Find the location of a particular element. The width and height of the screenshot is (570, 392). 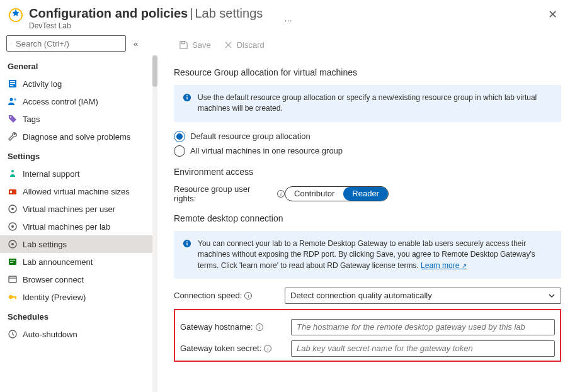

discard-label: Discard is located at coordinates (251, 45).